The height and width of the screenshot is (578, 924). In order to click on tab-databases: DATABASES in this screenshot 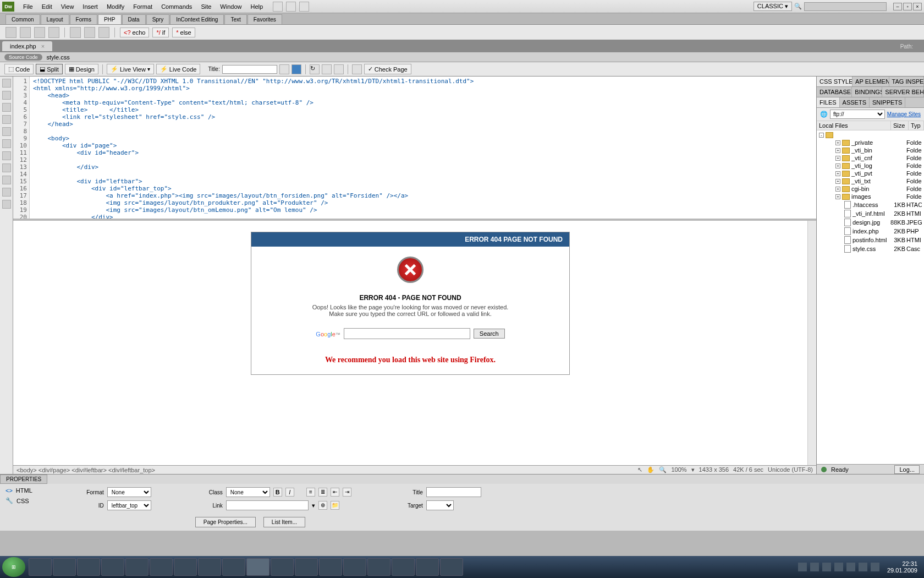, I will do `click(834, 92)`.